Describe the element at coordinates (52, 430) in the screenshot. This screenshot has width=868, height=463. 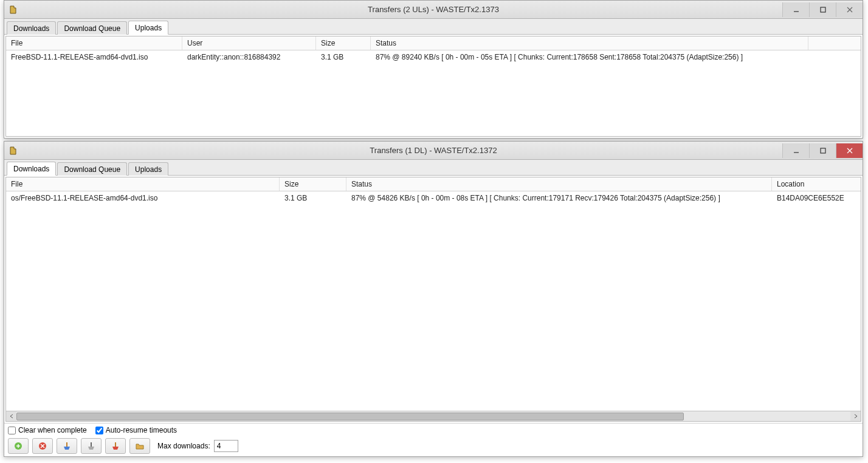
I see `clear-when-complete-label: Clear when complete` at that location.